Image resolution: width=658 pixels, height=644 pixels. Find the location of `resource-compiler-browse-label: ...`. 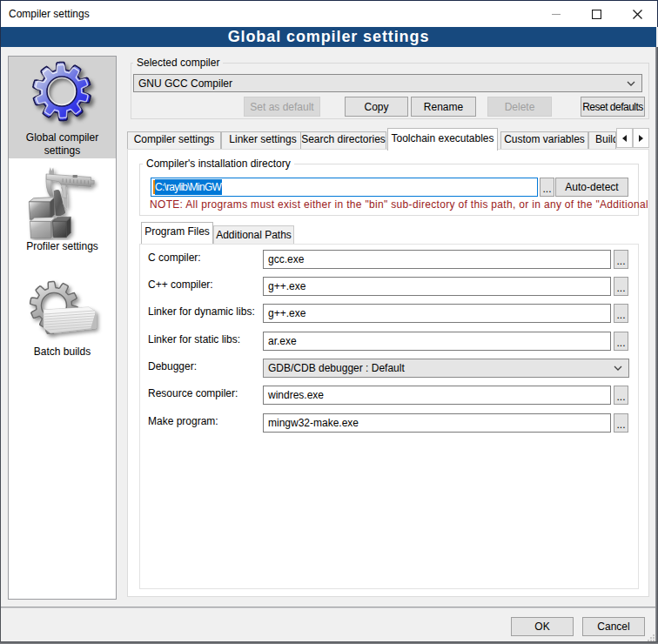

resource-compiler-browse-label: ... is located at coordinates (621, 397).